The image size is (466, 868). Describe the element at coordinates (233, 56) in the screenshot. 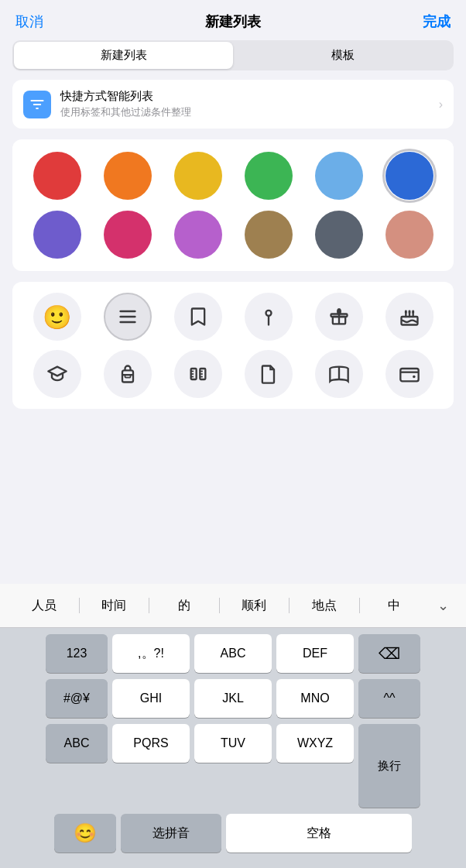

I see `segment-control: 新建列表 模板` at that location.